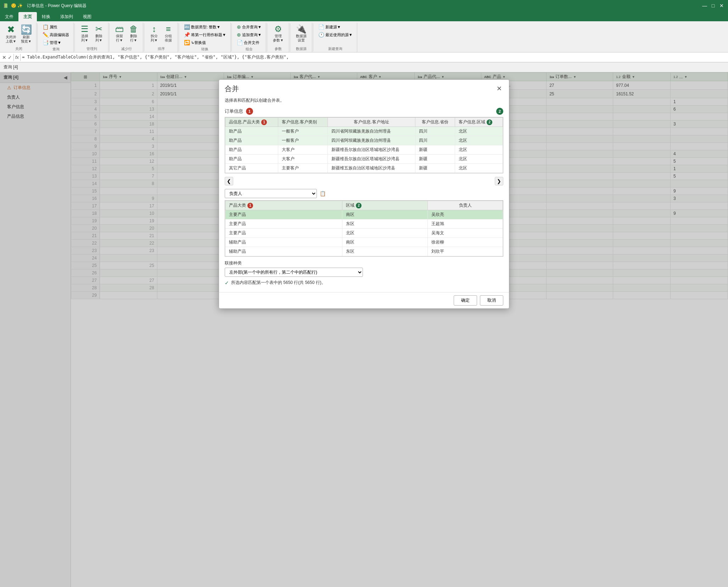 The image size is (728, 587). What do you see at coordinates (364, 224) in the screenshot?
I see `modal-table-row-2: 主要产品东区王超旭` at bounding box center [364, 224].